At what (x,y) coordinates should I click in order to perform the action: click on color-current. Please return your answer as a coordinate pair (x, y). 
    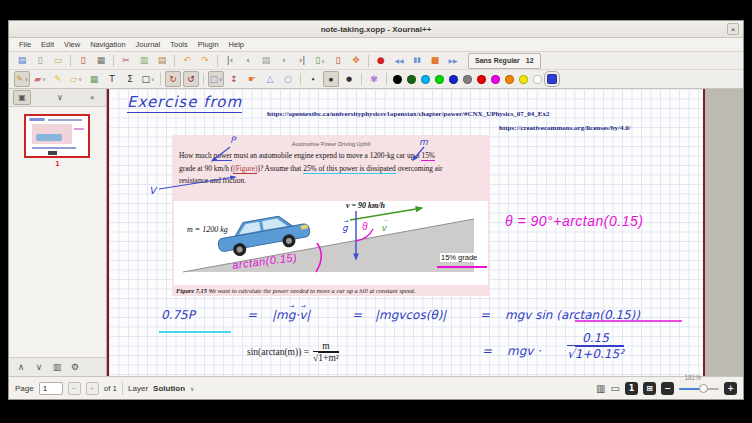
    Looking at the image, I should click on (552, 79).